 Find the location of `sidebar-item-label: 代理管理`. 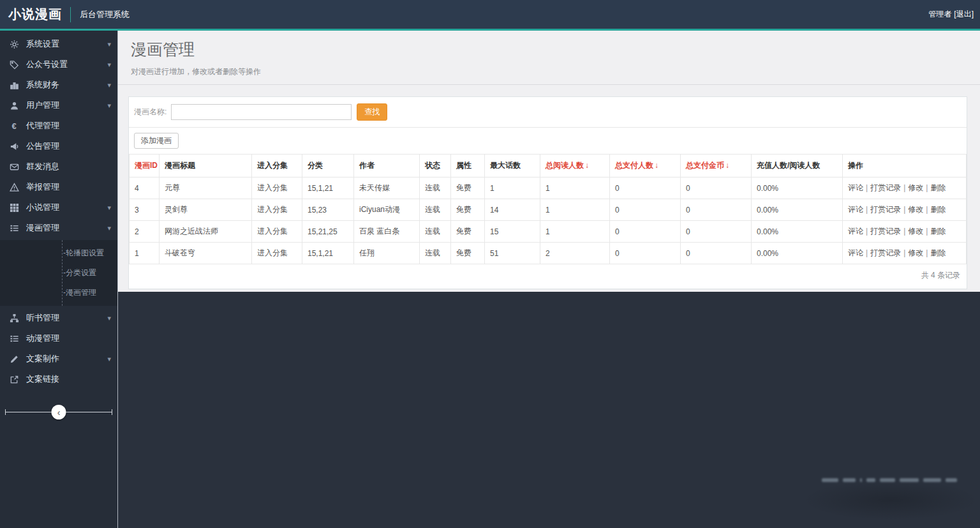

sidebar-item-label: 代理管理 is located at coordinates (43, 126).